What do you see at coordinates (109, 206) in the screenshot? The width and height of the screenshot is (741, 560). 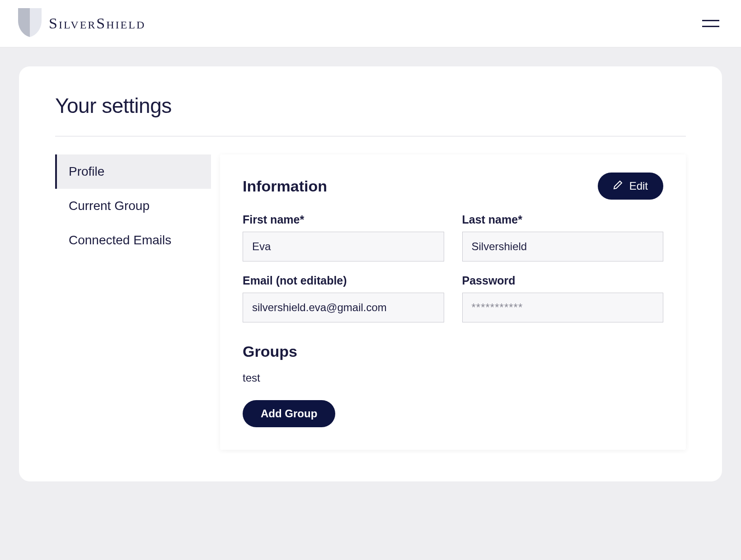 I see `sidebar-item-label: Current Group` at bounding box center [109, 206].